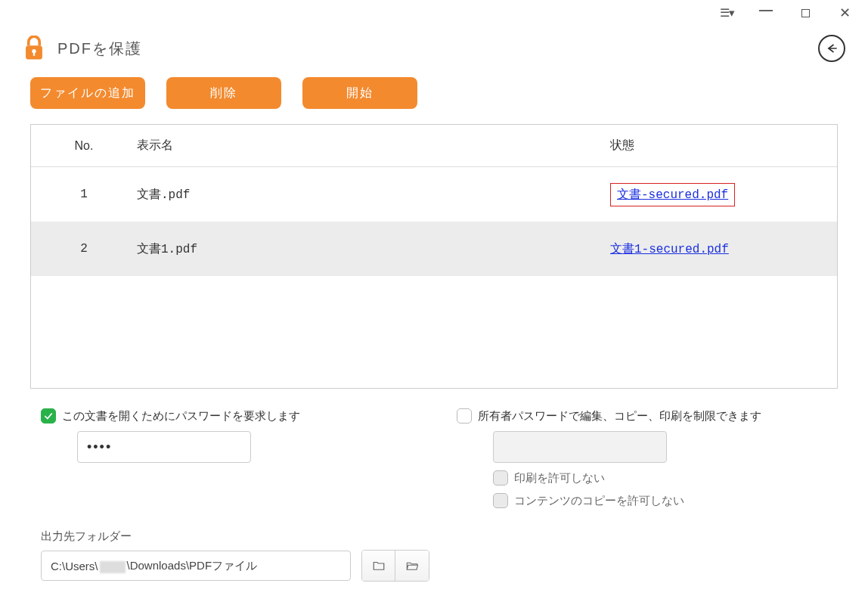 This screenshot has height=605, width=868. What do you see at coordinates (620, 416) in the screenshot?
I see `owner-password-label: 所有者パスワードで編集、コピー、印刷を制限できます` at bounding box center [620, 416].